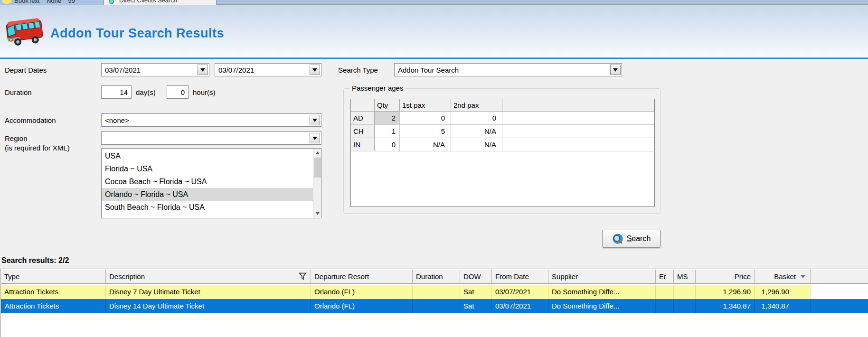 This screenshot has width=868, height=337. Describe the element at coordinates (542, 5) in the screenshot. I see `tab-strip-border` at that location.